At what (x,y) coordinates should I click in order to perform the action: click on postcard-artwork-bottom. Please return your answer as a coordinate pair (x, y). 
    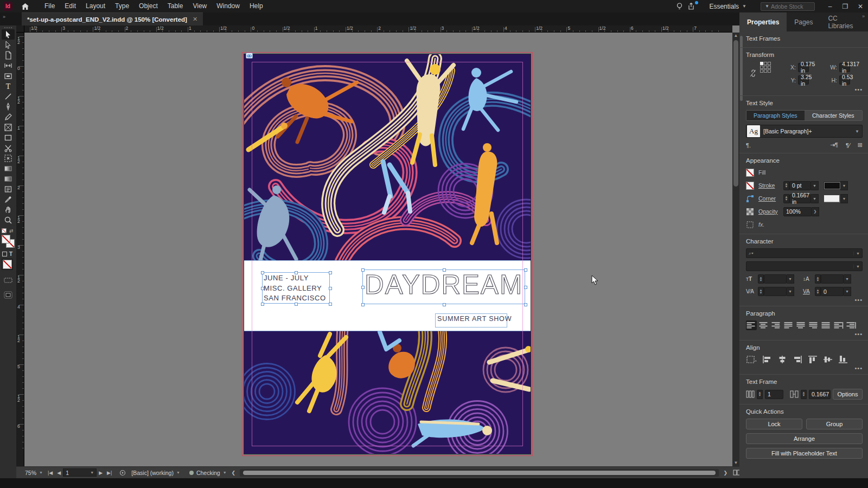
    Looking at the image, I should click on (387, 393).